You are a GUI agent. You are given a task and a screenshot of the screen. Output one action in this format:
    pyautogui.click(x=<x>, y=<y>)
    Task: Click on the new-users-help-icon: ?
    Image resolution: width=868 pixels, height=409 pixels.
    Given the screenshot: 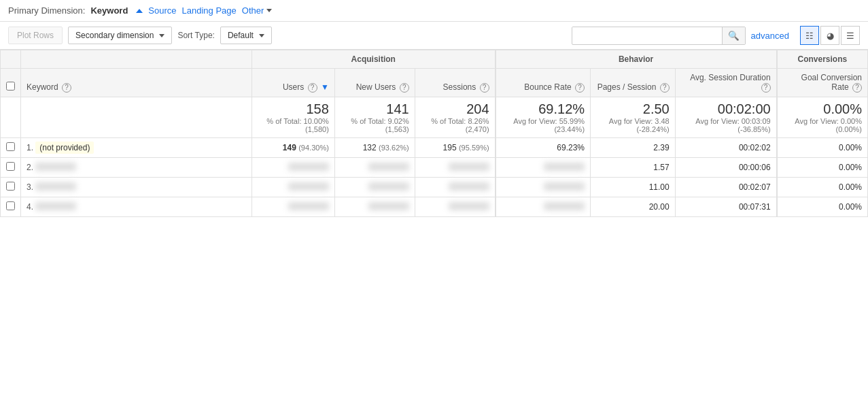 What is the action you would take?
    pyautogui.click(x=404, y=88)
    